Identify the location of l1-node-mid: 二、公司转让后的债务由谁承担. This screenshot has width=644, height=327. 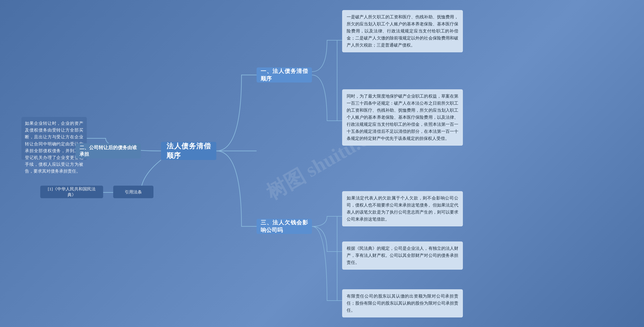
(108, 151).